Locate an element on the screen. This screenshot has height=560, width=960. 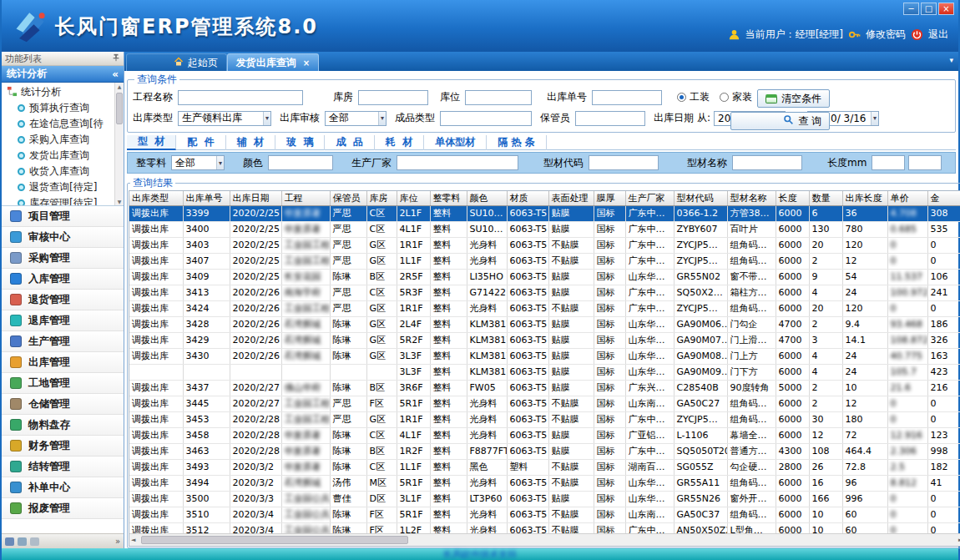
sidebar-module: 采购管理 is located at coordinates (63, 259).